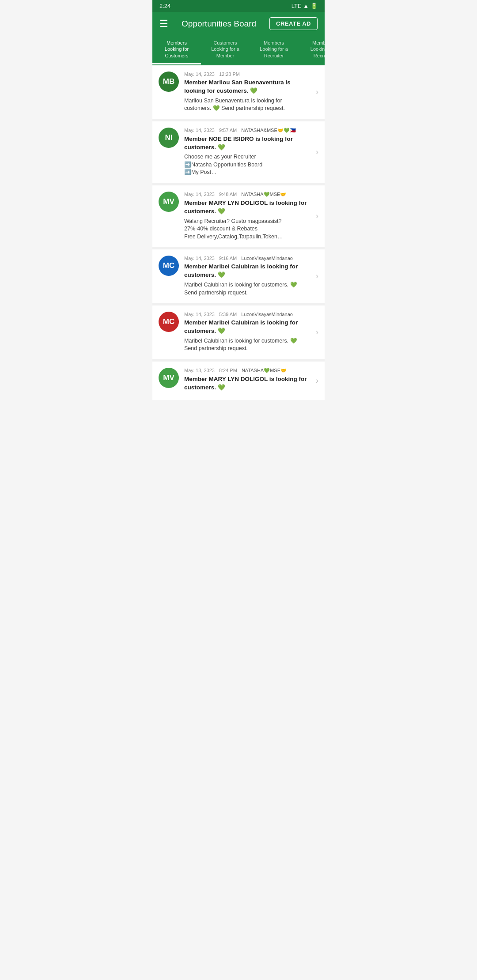  Describe the element at coordinates (247, 194) in the screenshot. I see `post-meta: May. 14, 20239:48 AMNATASHA💚MSE🤝` at that location.